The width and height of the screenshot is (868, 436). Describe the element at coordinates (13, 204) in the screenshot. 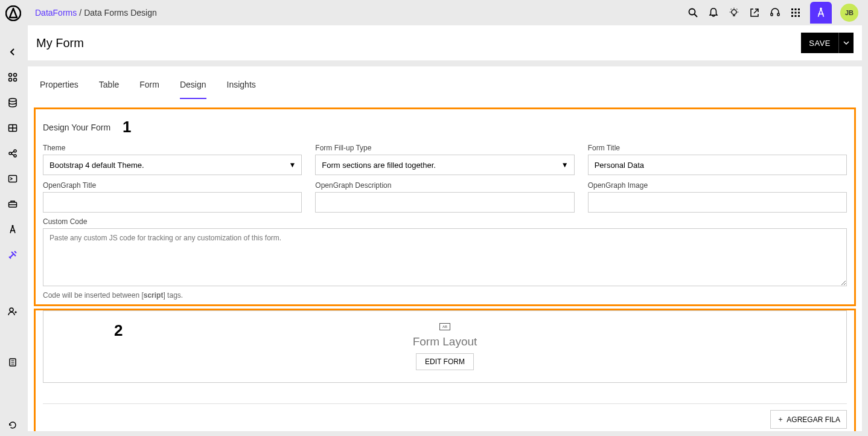

I see `toolbox-icon` at that location.